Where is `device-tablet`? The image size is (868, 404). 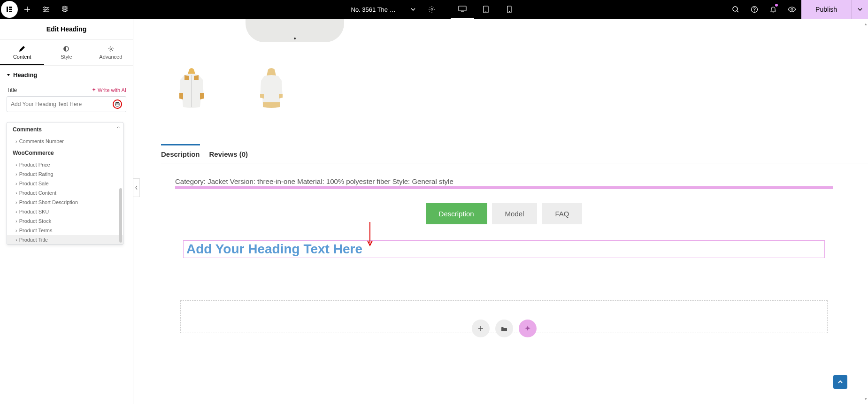 device-tablet is located at coordinates (486, 9).